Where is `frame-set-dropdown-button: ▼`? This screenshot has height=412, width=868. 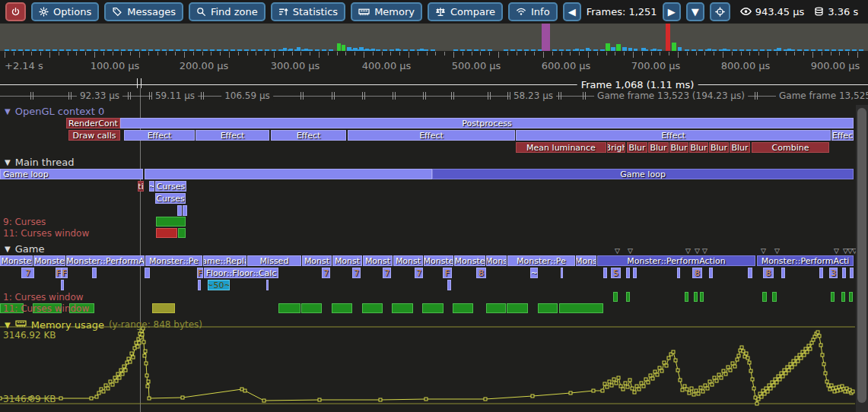
frame-set-dropdown-button: ▼ is located at coordinates (695, 12).